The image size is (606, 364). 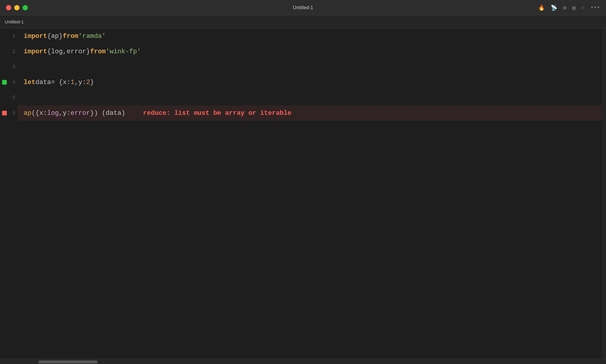 I want to click on more-options-icon: •••, so click(x=595, y=8).